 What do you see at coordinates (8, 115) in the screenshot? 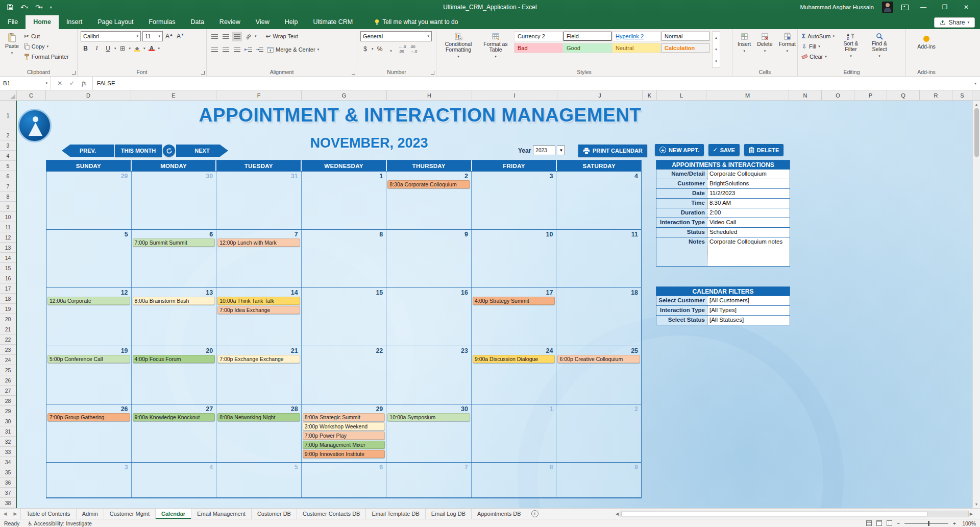
I see `row-header: 1` at bounding box center [8, 115].